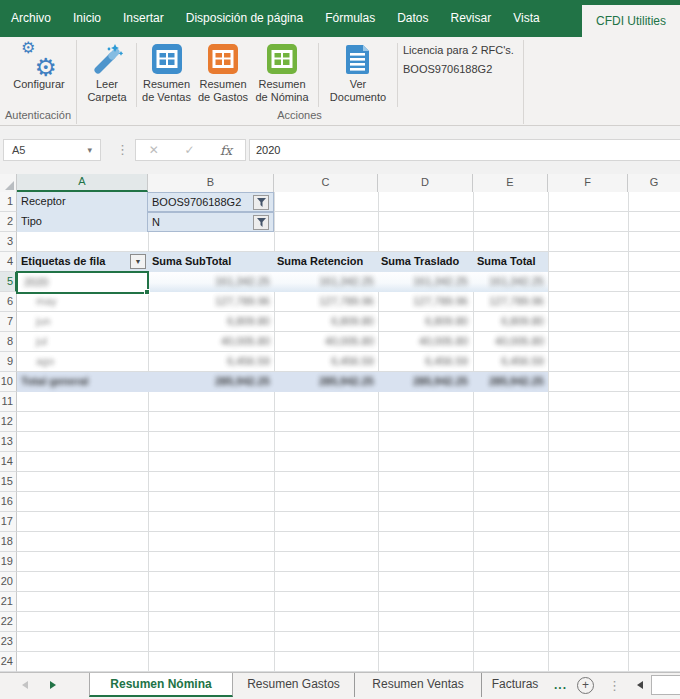 This screenshot has width=680, height=699. Describe the element at coordinates (53, 685) in the screenshot. I see `sheet-nav-next-icon` at that location.